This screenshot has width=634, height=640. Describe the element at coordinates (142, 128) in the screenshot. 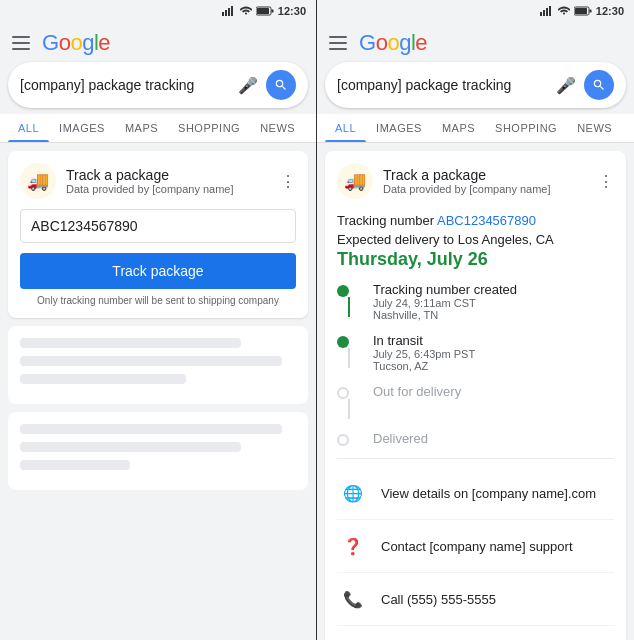

I see `left-tab-maps: MAPS` at that location.